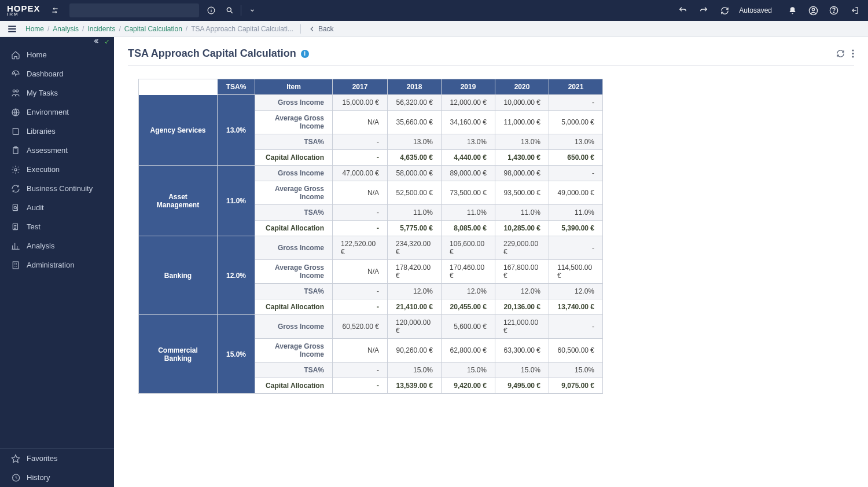 This screenshot has width=868, height=487. Describe the element at coordinates (236, 130) in the screenshot. I see `row-group-tsa: 13.0%` at that location.